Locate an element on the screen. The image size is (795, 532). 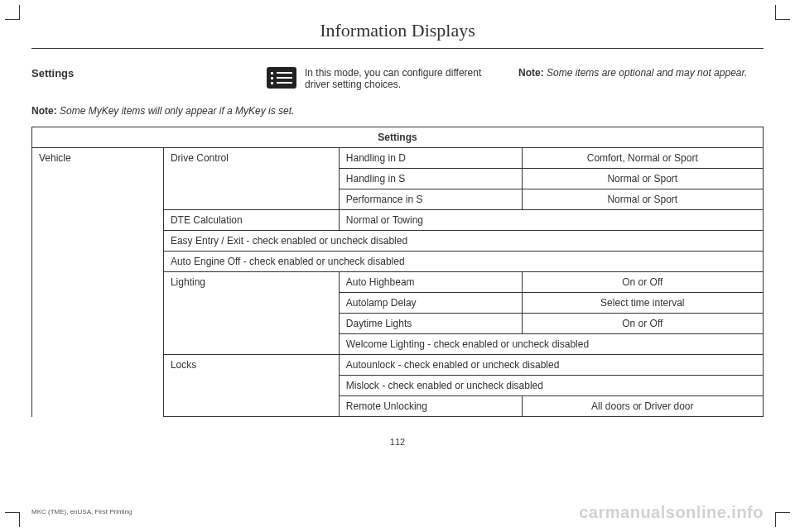
cell-easy-entry: Easy Entry / Exit - check enabled or unc… is located at coordinates (463, 242).